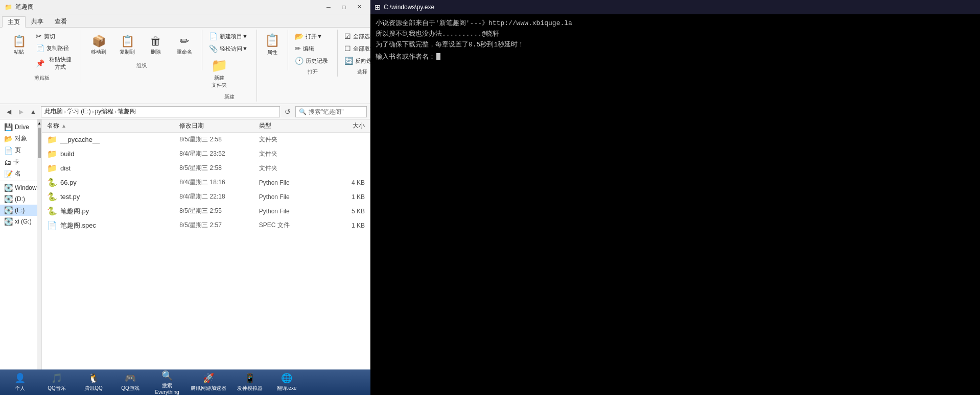 Image resolution: width=980 pixels, height=395 pixels. What do you see at coordinates (113, 211) in the screenshot?
I see `file-name-biqugepy: 🐍 笔趣阁.py` at bounding box center [113, 211].